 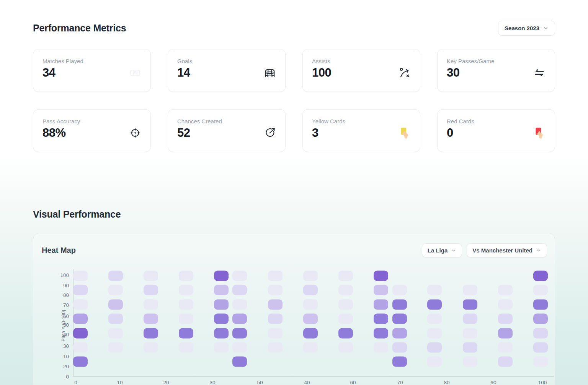 What do you see at coordinates (119, 382) in the screenshot?
I see `x-tick-label: 10` at bounding box center [119, 382].